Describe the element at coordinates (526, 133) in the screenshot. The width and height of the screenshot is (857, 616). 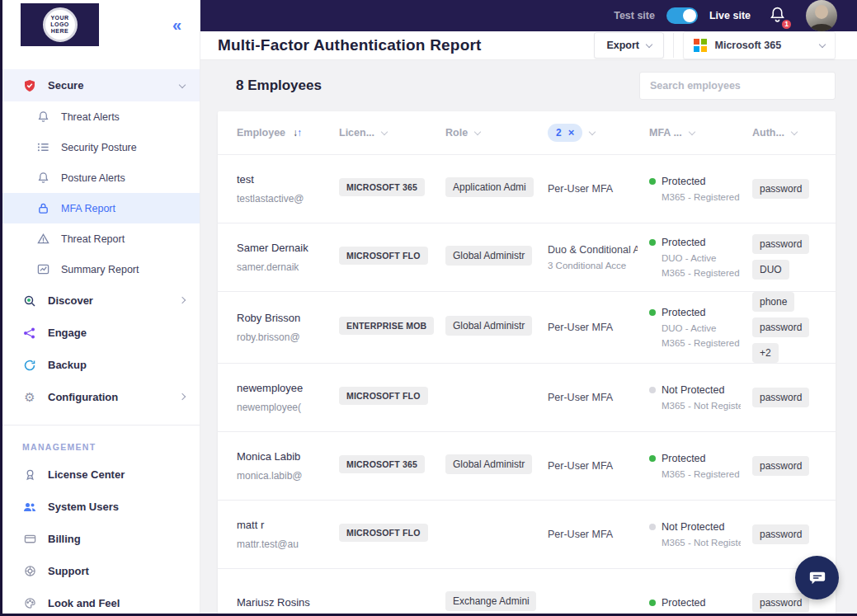
I see `table-header-row: Employee ↓↑ Licen... Role 2 ×` at that location.